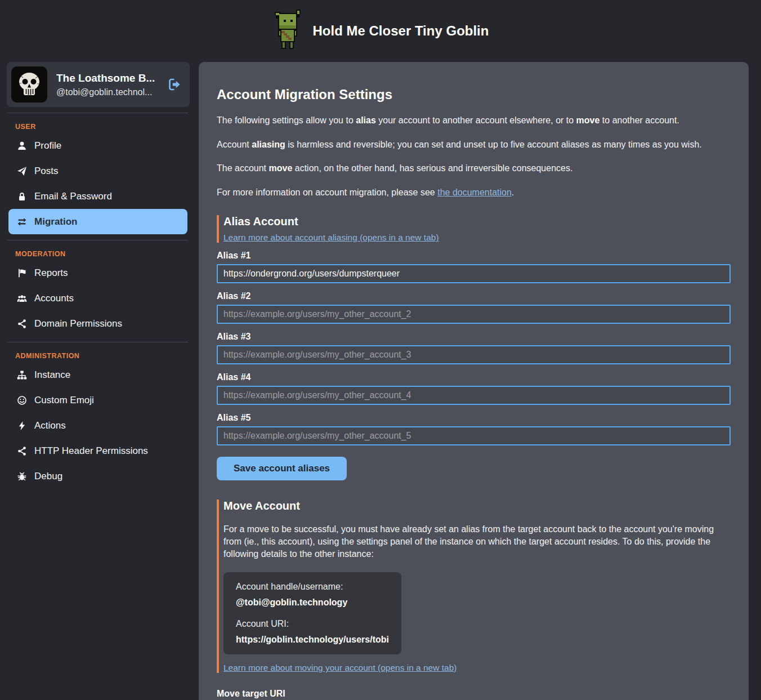  What do you see at coordinates (98, 298) in the screenshot?
I see `sidebar-item-accounts: Accounts` at bounding box center [98, 298].